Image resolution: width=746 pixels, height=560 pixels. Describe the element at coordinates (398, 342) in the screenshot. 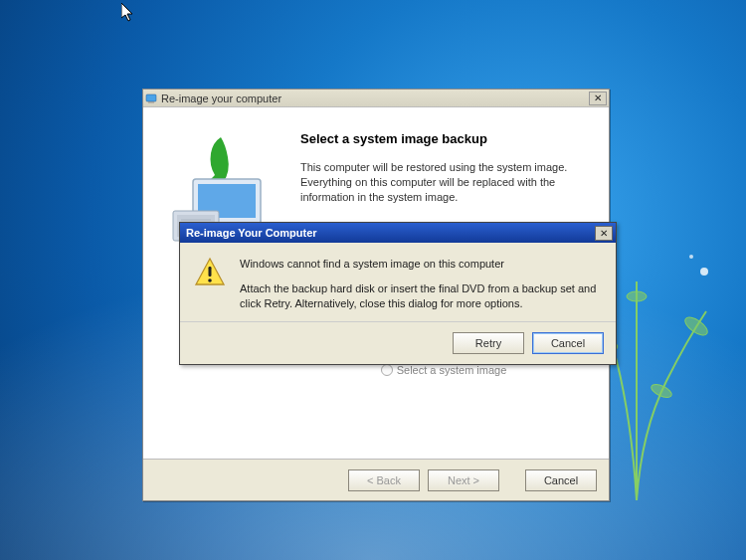

I see `dialog-footer: Retry Cancel` at that location.